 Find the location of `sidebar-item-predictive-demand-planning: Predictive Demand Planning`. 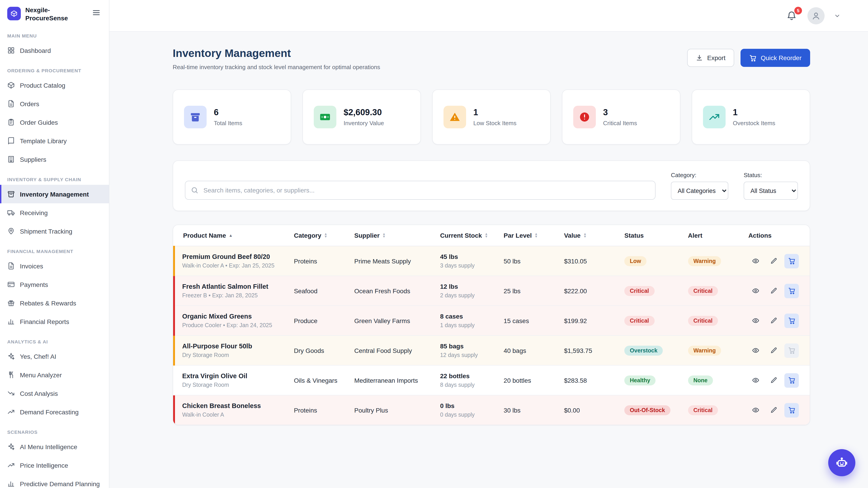

sidebar-item-predictive-demand-planning: Predictive Demand Planning is located at coordinates (55, 481).